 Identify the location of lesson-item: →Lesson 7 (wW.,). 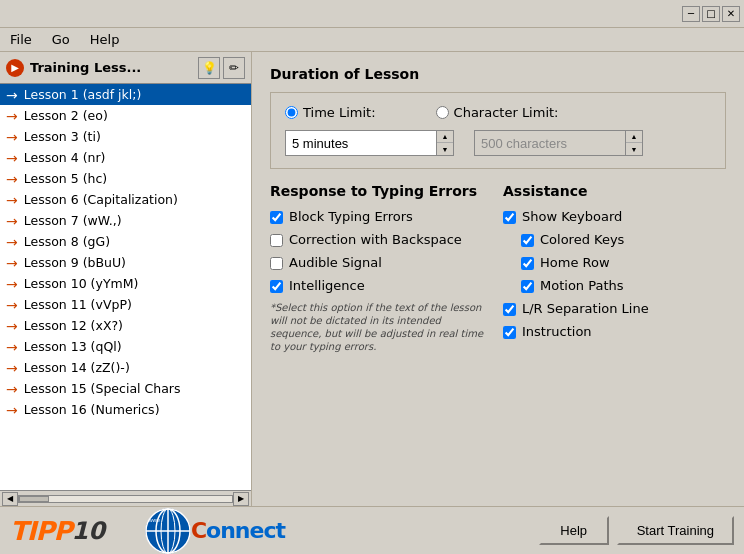
(126, 220).